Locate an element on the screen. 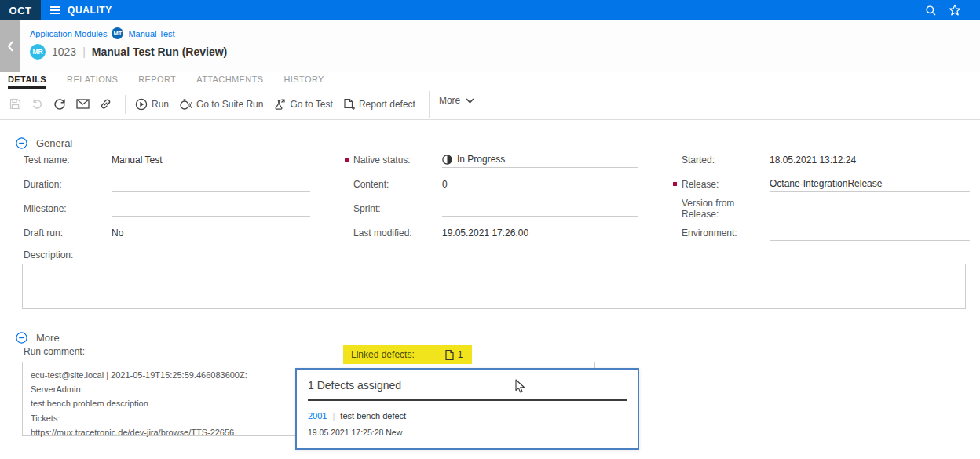 The height and width of the screenshot is (459, 980). go-to-test-button: Go to Test is located at coordinates (303, 104).